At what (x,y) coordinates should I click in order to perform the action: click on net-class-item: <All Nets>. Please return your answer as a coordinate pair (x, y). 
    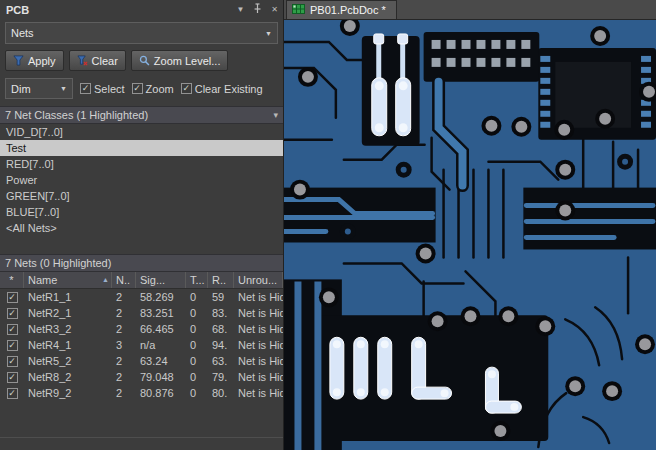
    Looking at the image, I should click on (142, 228).